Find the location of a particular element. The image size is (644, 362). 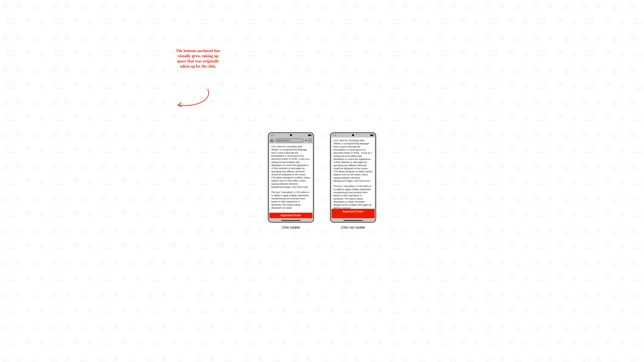

url-bar: https://web.dev/ is located at coordinates (289, 140).